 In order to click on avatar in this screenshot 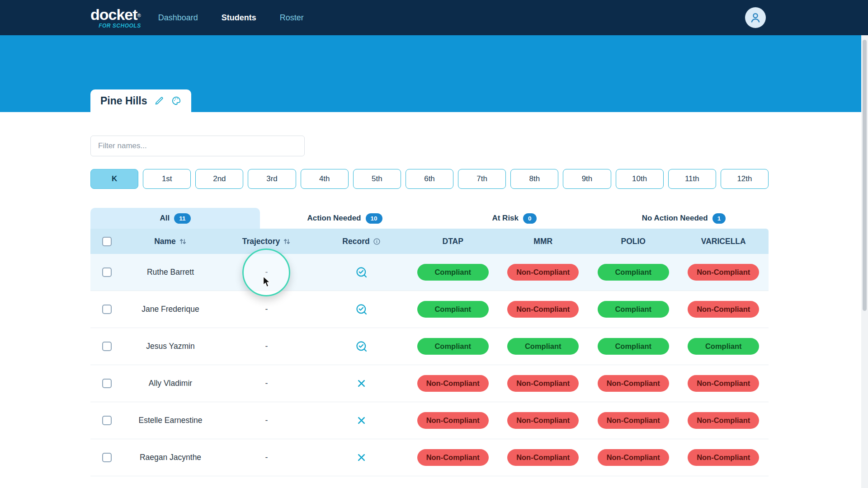, I will do `click(755, 18)`.